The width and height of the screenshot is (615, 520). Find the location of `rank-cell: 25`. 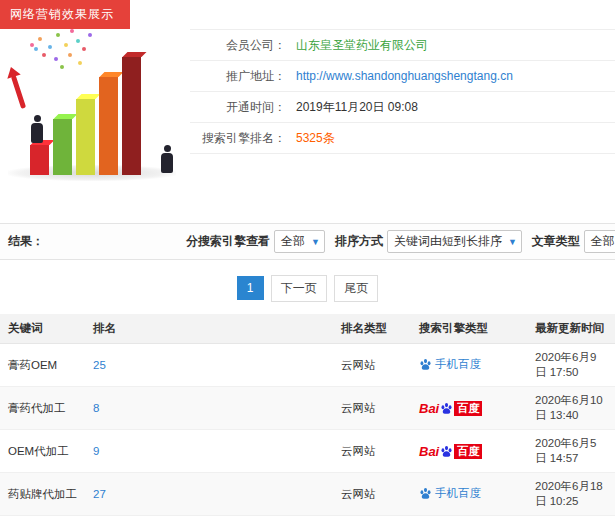

rank-cell: 25 is located at coordinates (209, 366).